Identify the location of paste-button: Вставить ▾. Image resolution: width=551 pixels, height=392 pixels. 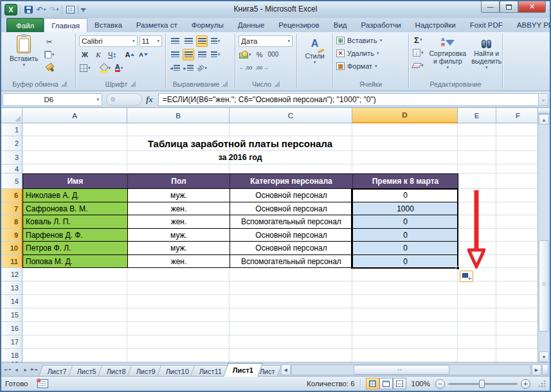
(24, 56).